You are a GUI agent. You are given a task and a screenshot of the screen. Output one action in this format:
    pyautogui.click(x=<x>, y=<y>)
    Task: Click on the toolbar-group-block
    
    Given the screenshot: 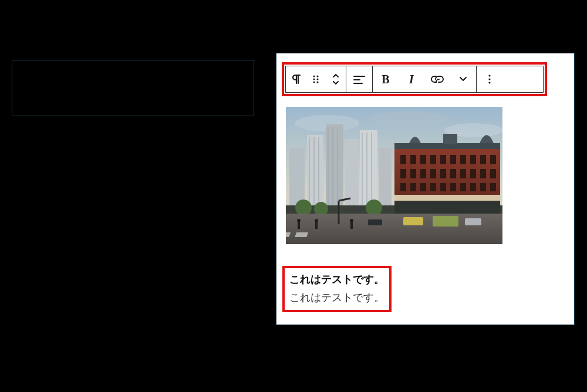 What is the action you would take?
    pyautogui.click(x=316, y=79)
    